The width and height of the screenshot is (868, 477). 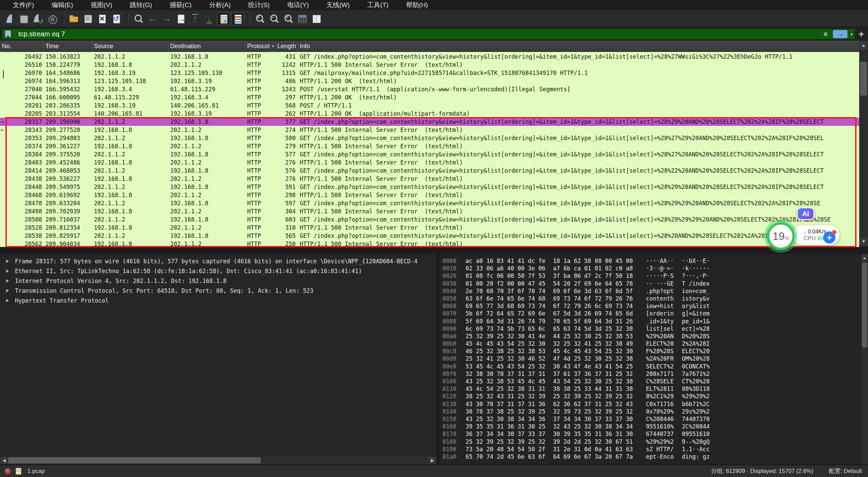 What do you see at coordinates (22, 46) in the screenshot?
I see `column-header: No.` at bounding box center [22, 46].